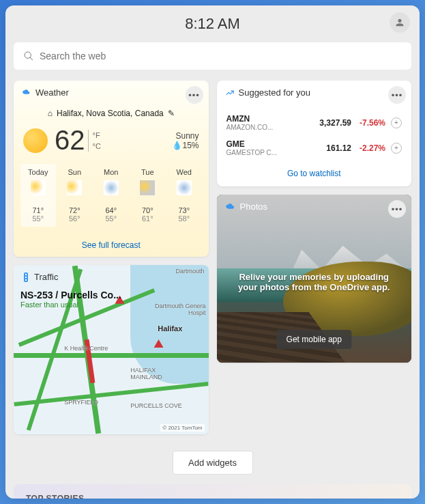 The height and width of the screenshot is (504, 425). What do you see at coordinates (170, 328) in the screenshot?
I see `map-label: Halifax` at bounding box center [170, 328].